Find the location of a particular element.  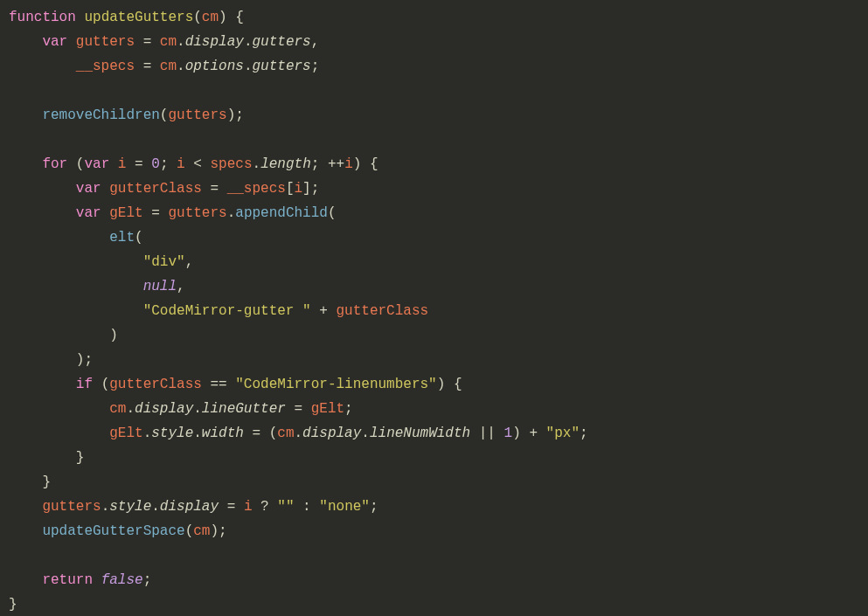

code-line-10: elt( is located at coordinates (76, 238).